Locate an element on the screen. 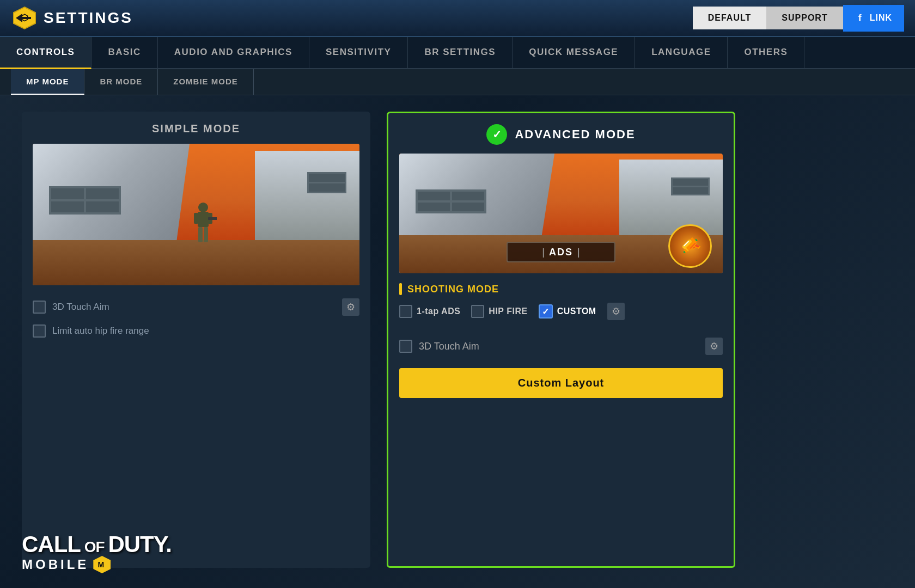 The width and height of the screenshot is (915, 588). label-3d-touch-aim: 3D Touch Aim is located at coordinates (194, 307).